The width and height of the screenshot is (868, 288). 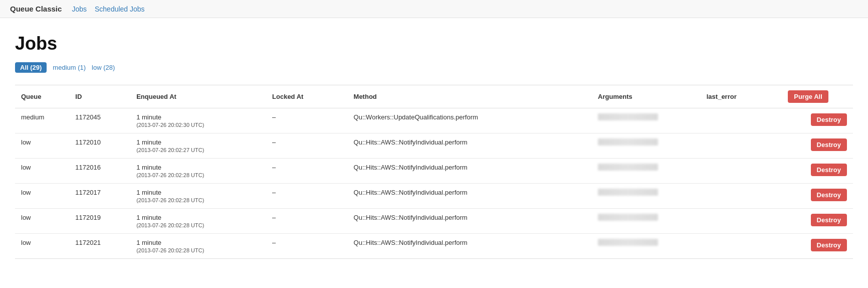 What do you see at coordinates (742, 97) in the screenshot?
I see `col-header-lasterror: last_error` at bounding box center [742, 97].